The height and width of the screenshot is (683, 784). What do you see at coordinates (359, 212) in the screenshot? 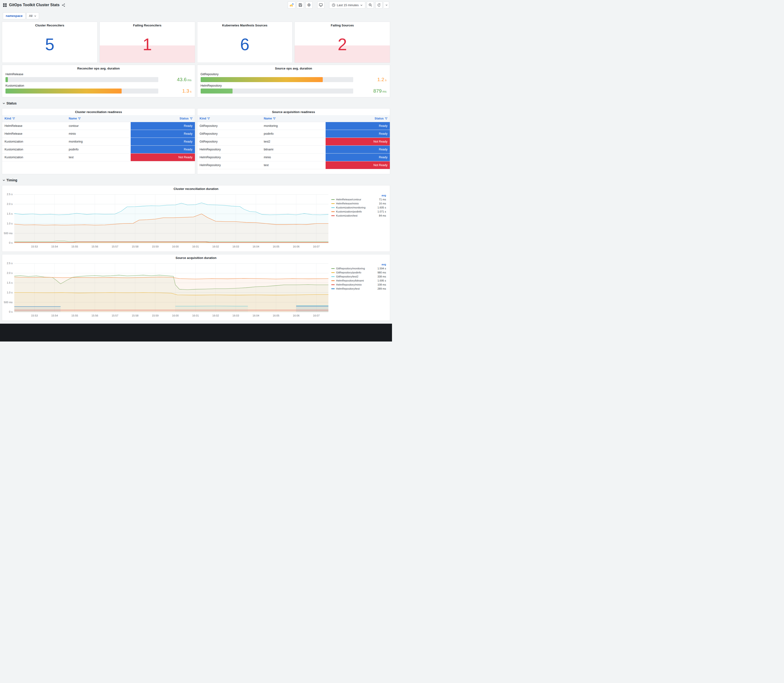
I see `legend-item: Kustomization/podinfo1.071 s` at bounding box center [359, 212].